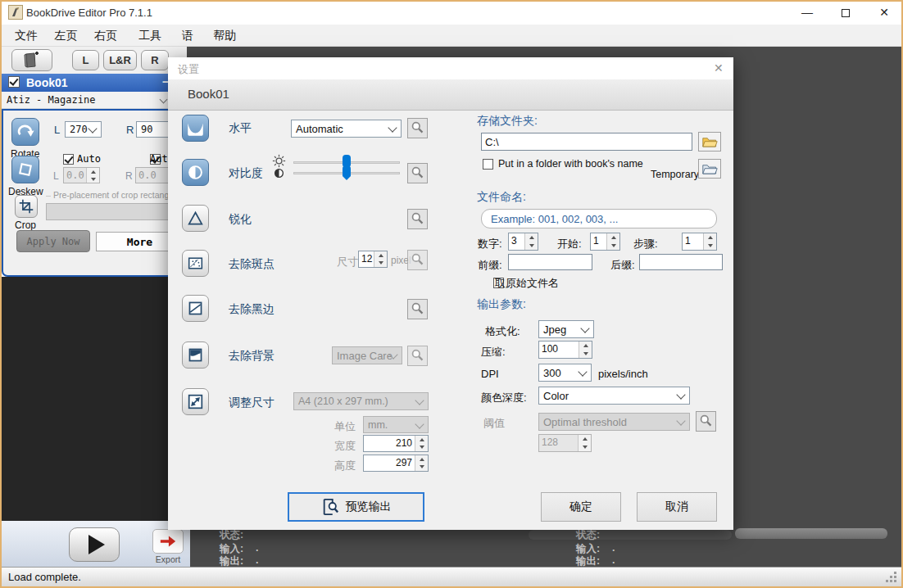 The height and width of the screenshot is (588, 903). Describe the element at coordinates (675, 174) in the screenshot. I see `temporary-label: Temporary` at that location.